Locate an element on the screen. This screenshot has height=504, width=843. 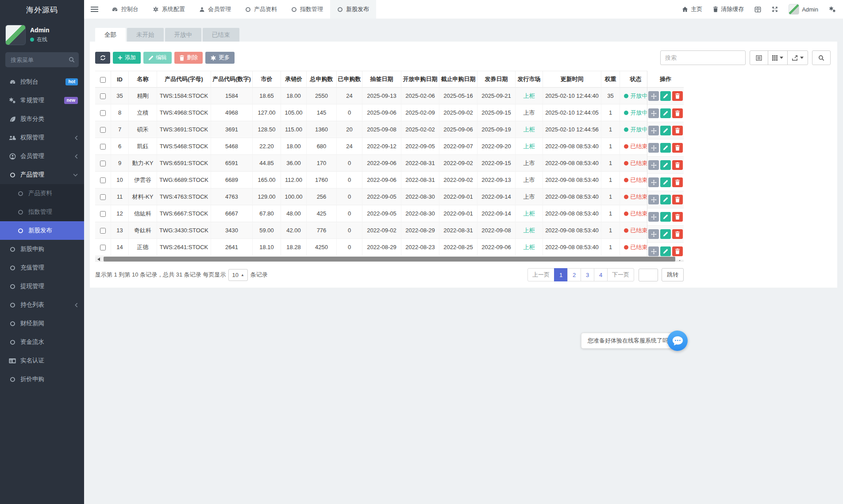
edit-button: 编辑 is located at coordinates (158, 58).